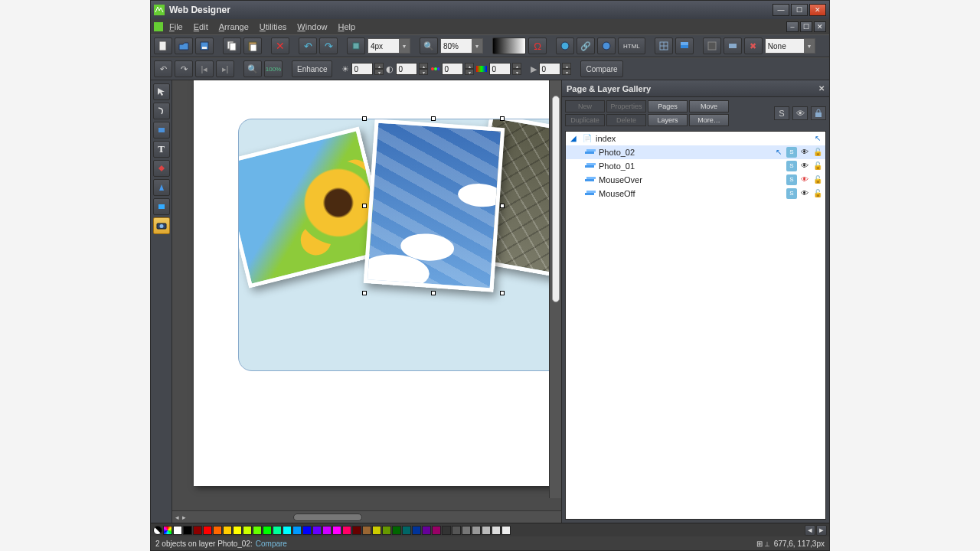 Image resolution: width=980 pixels, height=551 pixels. What do you see at coordinates (695, 194) in the screenshot?
I see `layer-row-3: MouseOff S👁🔓` at bounding box center [695, 194].